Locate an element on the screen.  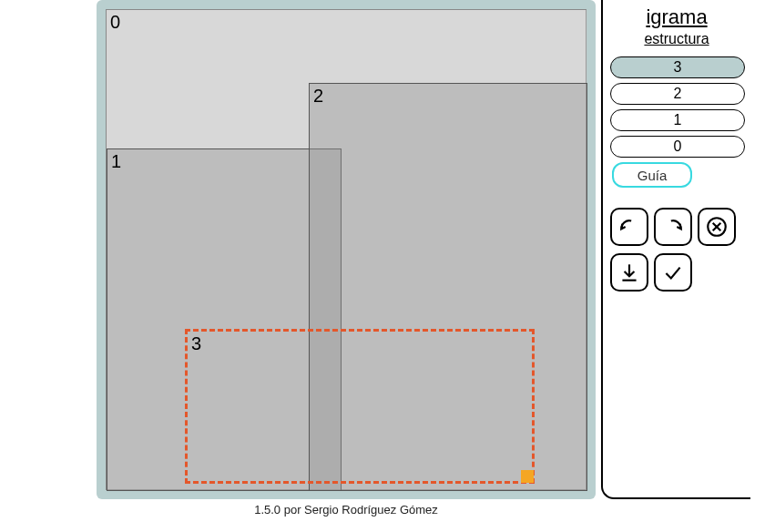
layer-button-2: 2 is located at coordinates (678, 94).